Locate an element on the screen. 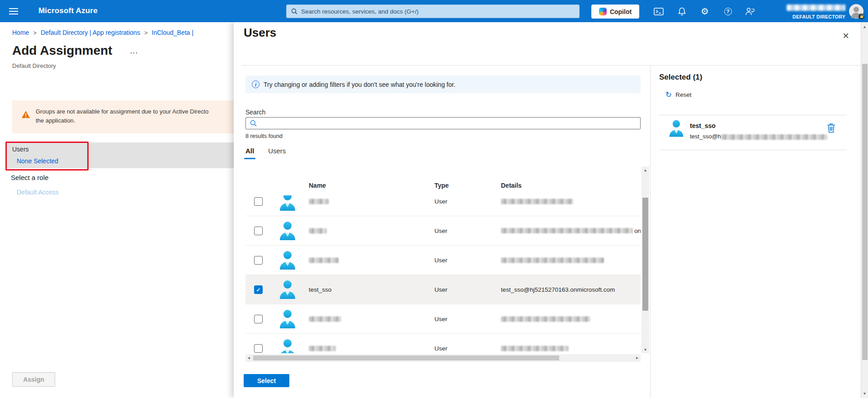 The image size is (868, 398). results-count: 8 results found is located at coordinates (264, 136).